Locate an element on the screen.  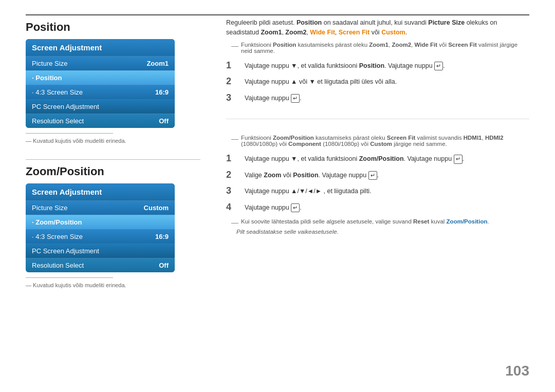
position-sub-desc: — Funktsiooni Position kasutamiseks pära… is located at coordinates (378, 48).